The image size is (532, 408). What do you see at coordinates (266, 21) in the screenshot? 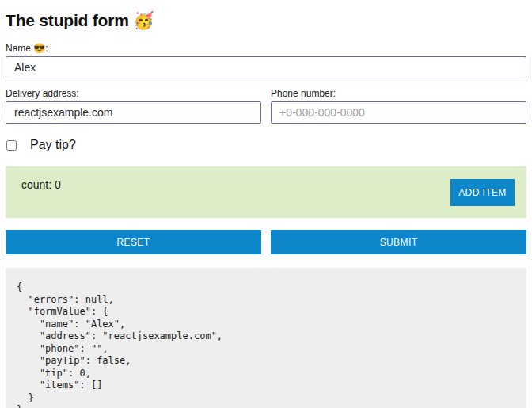
I see `page-title: The stupid form 🥳` at bounding box center [266, 21].